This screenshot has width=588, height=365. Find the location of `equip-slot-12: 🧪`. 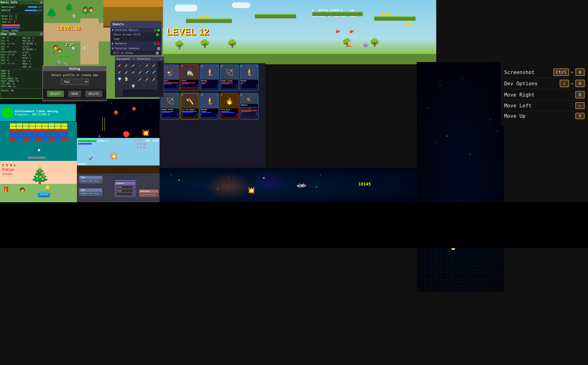

equip-slot-12: 🧪 is located at coordinates (154, 72).